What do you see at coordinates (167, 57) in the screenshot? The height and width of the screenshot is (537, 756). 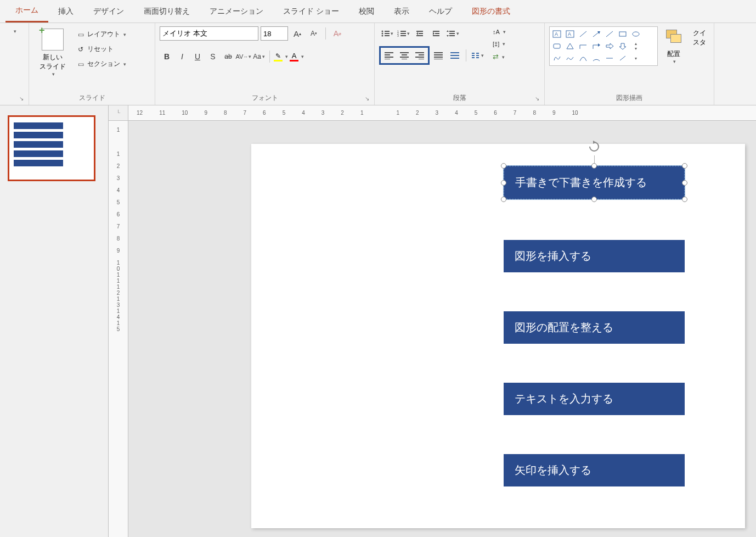 I see `bold-button: B` at bounding box center [167, 57].